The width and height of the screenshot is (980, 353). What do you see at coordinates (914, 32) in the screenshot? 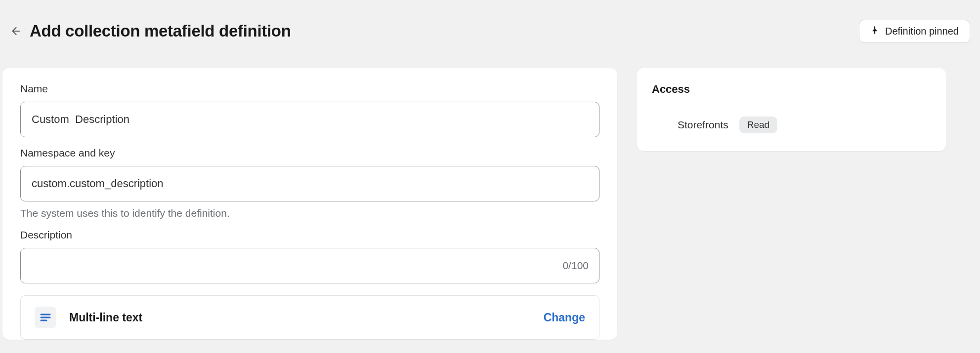
I see `definition-pinned-button: Definition pinned` at bounding box center [914, 32].